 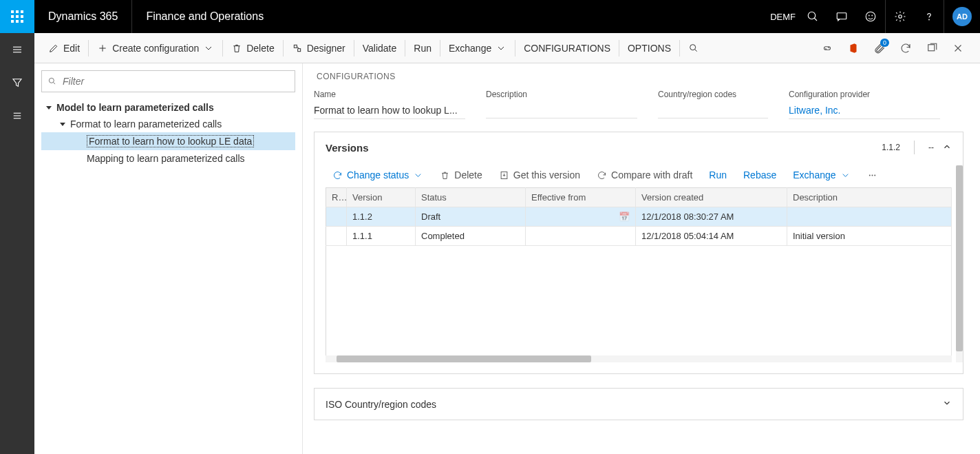 What do you see at coordinates (694, 48) in the screenshot?
I see `action-search-button` at bounding box center [694, 48].